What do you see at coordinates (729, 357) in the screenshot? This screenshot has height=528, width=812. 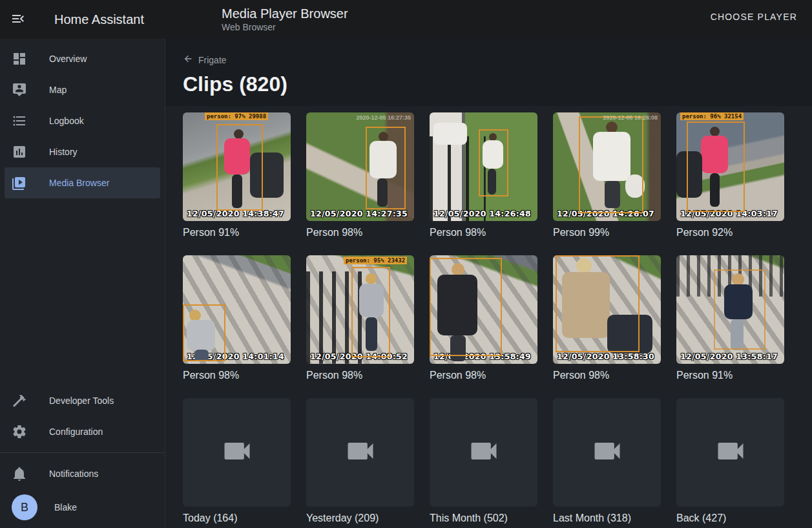 I see `timestamp-overlay: 12/05/2020 13:58:17` at bounding box center [729, 357].